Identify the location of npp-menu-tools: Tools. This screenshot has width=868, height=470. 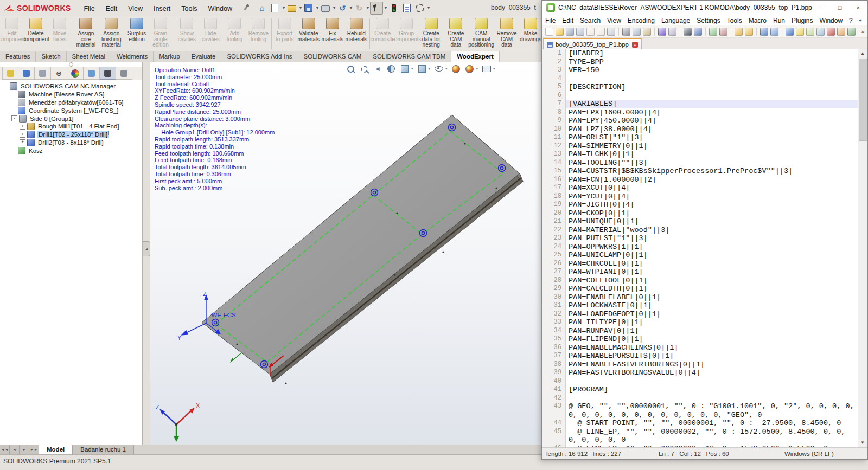
(735, 21).